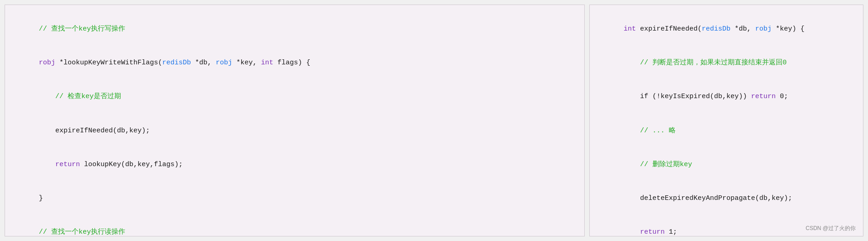 The width and height of the screenshot is (868, 241). I want to click on code-line: // ... 略, so click(726, 131).